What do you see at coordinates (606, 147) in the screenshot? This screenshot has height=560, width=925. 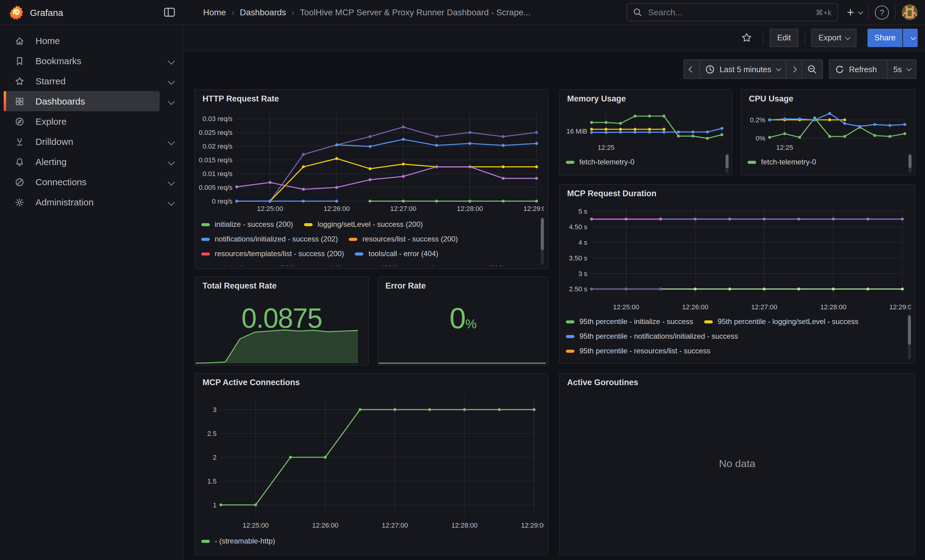 I see `x-axis-tick: 12:25` at bounding box center [606, 147].